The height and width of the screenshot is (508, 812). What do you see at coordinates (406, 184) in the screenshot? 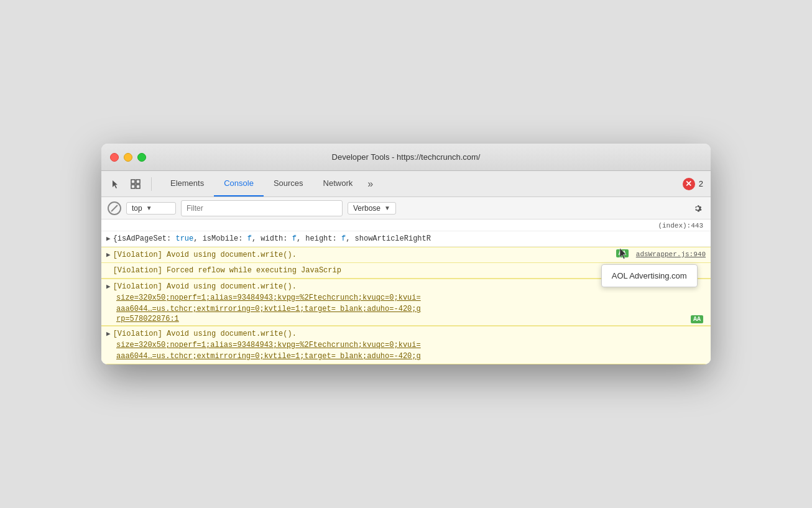
I see `tab-bar: Elements Console Sources Network » ✕ 2` at bounding box center [406, 184].